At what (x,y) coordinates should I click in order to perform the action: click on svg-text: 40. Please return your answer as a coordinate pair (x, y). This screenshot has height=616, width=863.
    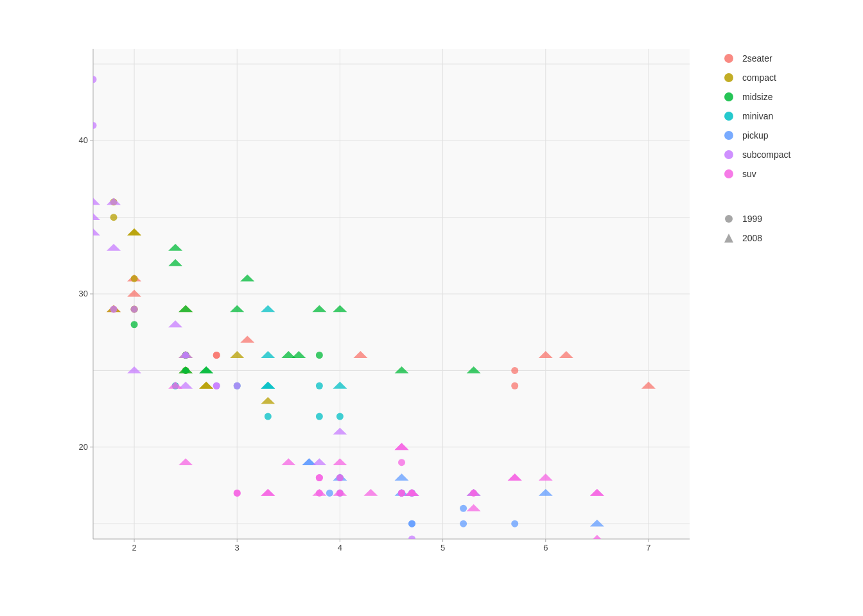
    Looking at the image, I should click on (83, 140).